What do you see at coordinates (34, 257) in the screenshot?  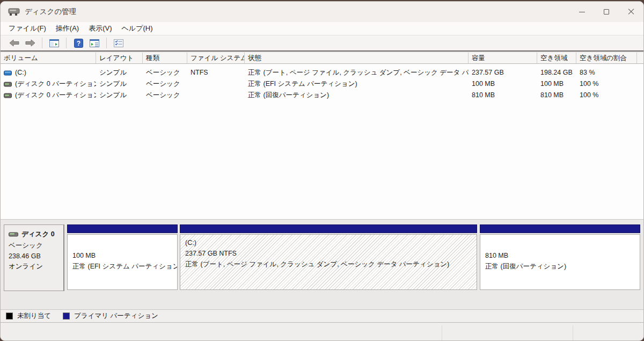 I see `disk-size: 238.46 GB` at bounding box center [34, 257].